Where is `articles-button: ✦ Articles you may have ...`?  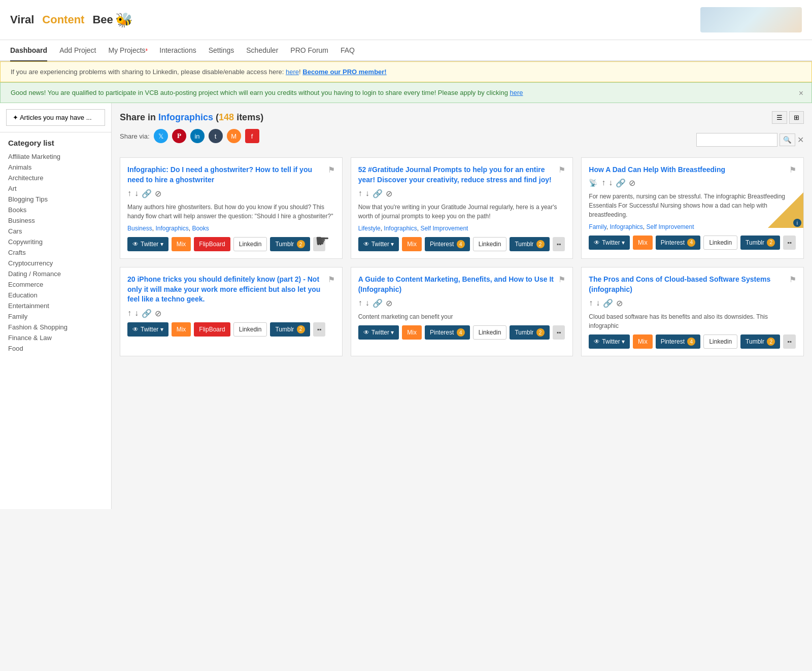
articles-button: ✦ Articles you may have ... is located at coordinates (56, 118).